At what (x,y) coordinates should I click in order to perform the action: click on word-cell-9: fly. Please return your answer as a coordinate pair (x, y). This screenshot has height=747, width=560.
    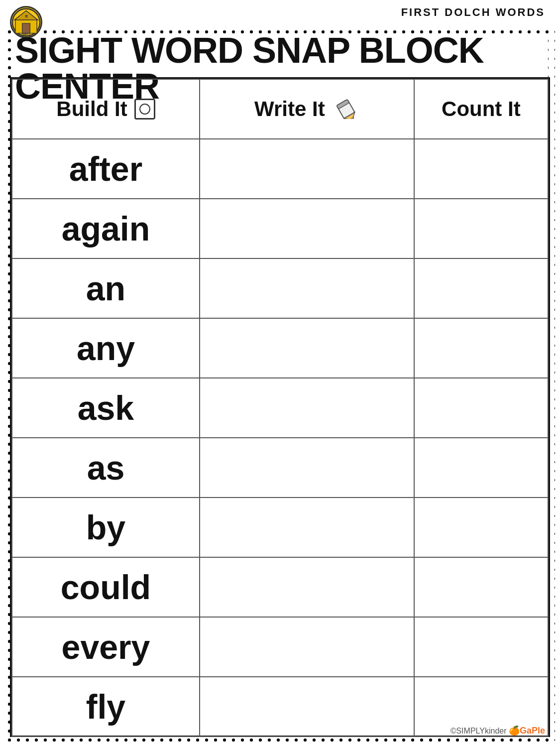
    Looking at the image, I should click on (106, 707).